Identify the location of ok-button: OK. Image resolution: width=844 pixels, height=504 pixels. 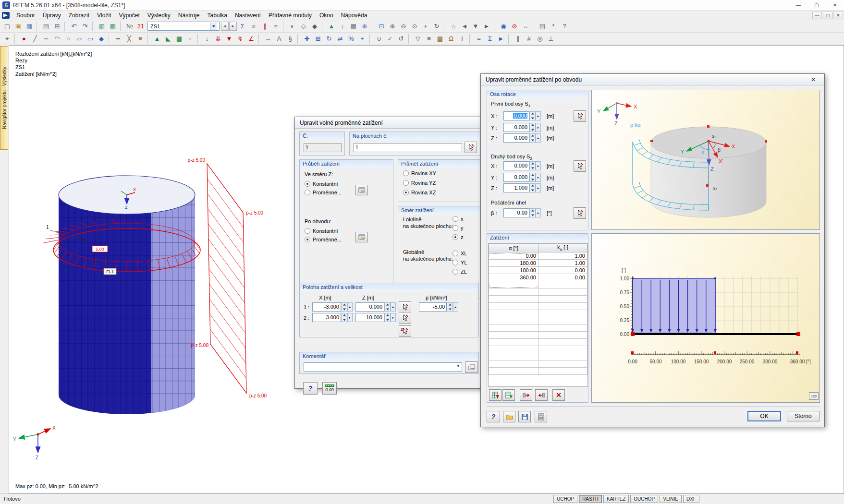
(764, 416).